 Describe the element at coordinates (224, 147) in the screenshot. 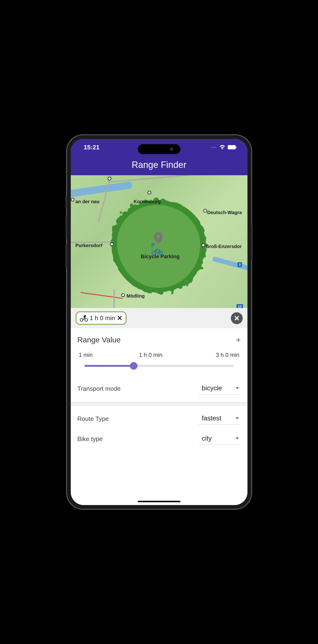

I see `status-icons: ••••` at that location.